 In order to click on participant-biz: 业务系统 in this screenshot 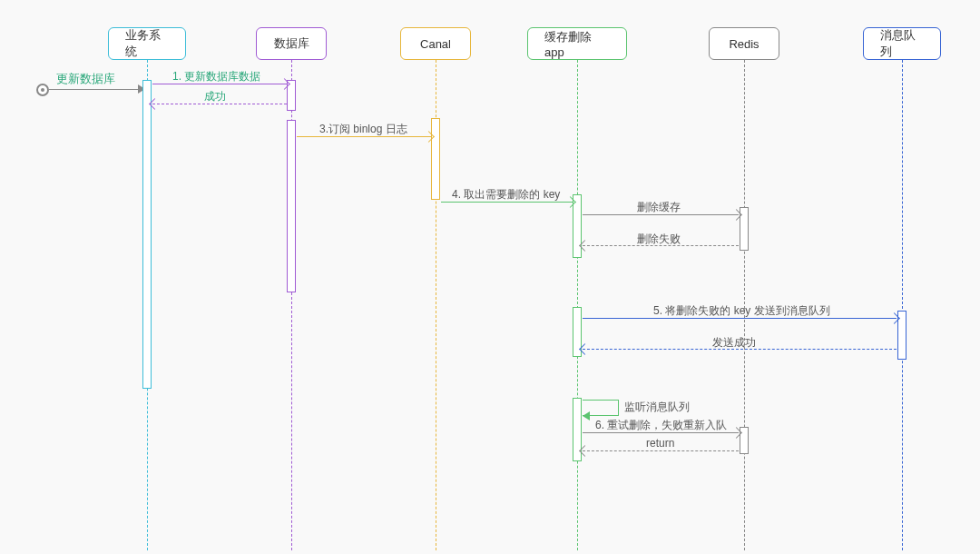, I will do `click(147, 44)`.